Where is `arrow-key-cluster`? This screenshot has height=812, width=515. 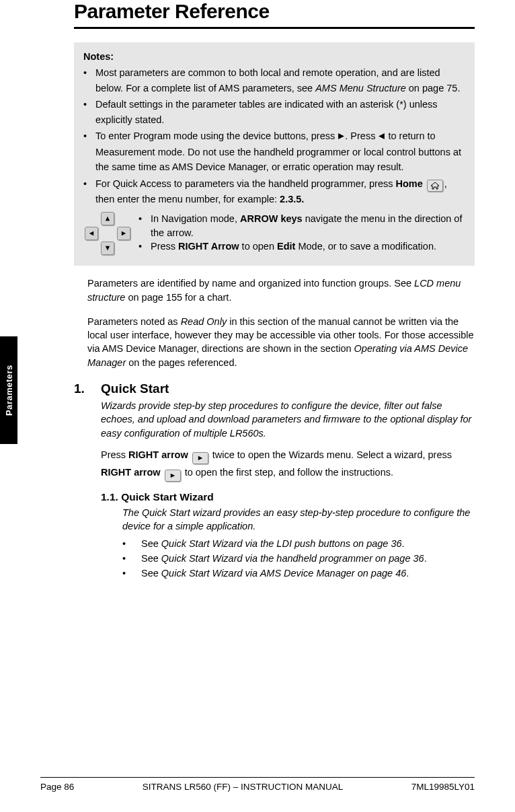 arrow-key-cluster is located at coordinates (108, 233).